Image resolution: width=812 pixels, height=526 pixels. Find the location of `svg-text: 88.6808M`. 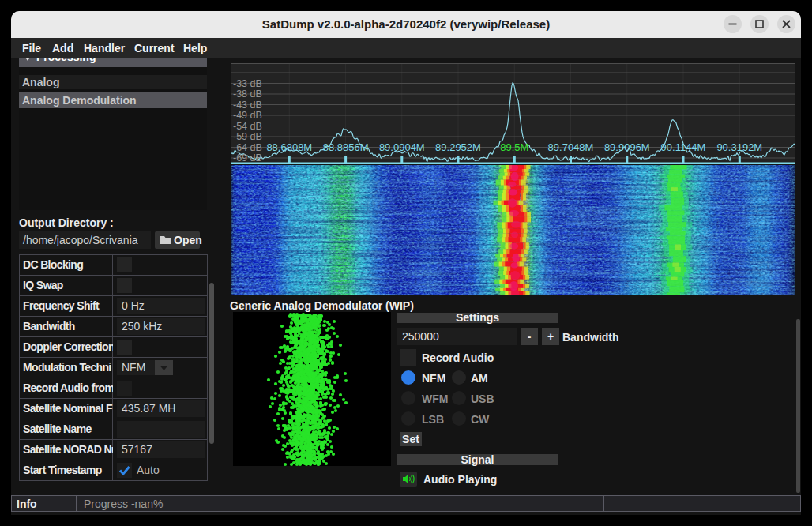

svg-text: 88.6808M is located at coordinates (289, 147).